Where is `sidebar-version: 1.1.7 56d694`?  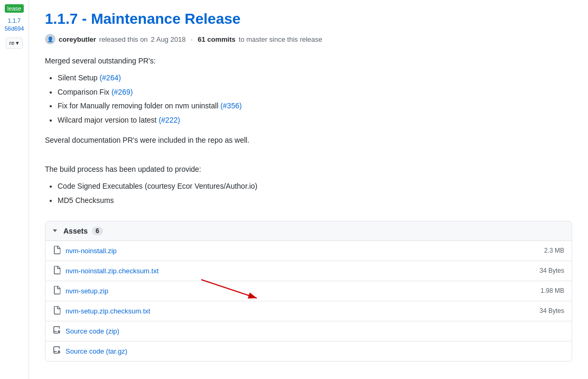
sidebar-version: 1.1.7 56d694 is located at coordinates (15, 25).